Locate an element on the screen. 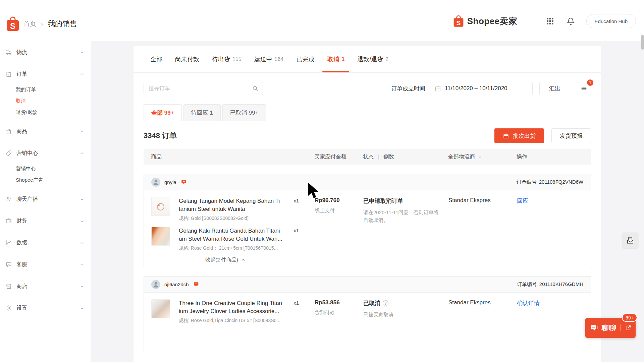 The image size is (644, 362). order-status-tabs: 全部 尚未付款 待出货155 运送中564 已完成 取消1 退款/退货2 is located at coordinates (367, 60).